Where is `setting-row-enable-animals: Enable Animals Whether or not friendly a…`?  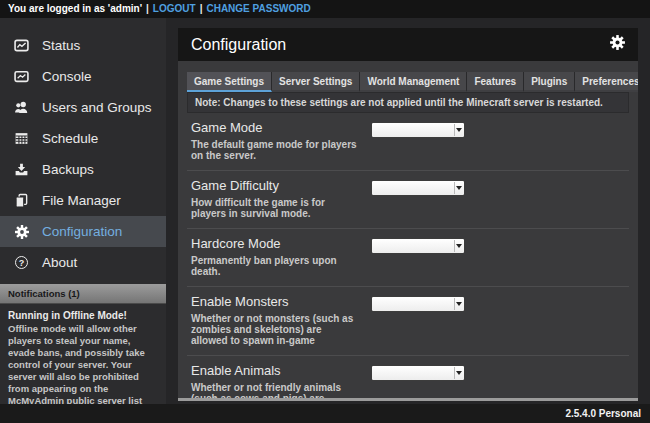
setting-row-enable-animals: Enable Animals Whether or not friendly a… is located at coordinates (408, 377).